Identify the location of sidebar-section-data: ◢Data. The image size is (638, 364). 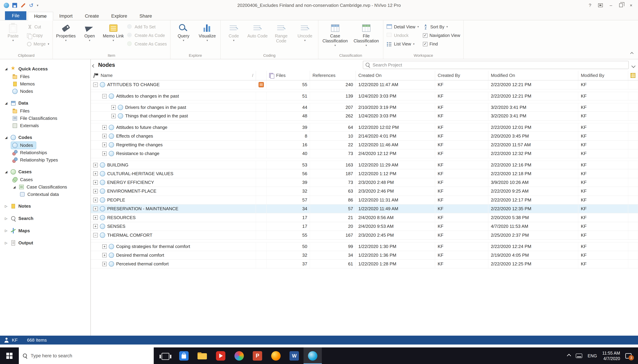
(45, 103).